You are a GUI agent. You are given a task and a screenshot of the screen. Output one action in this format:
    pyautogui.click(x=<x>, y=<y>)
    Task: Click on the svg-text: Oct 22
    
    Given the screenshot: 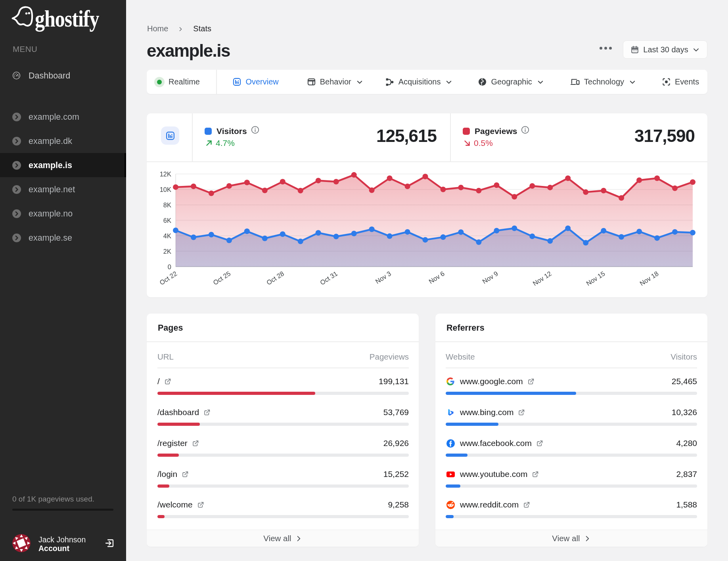 What is the action you would take?
    pyautogui.click(x=168, y=278)
    